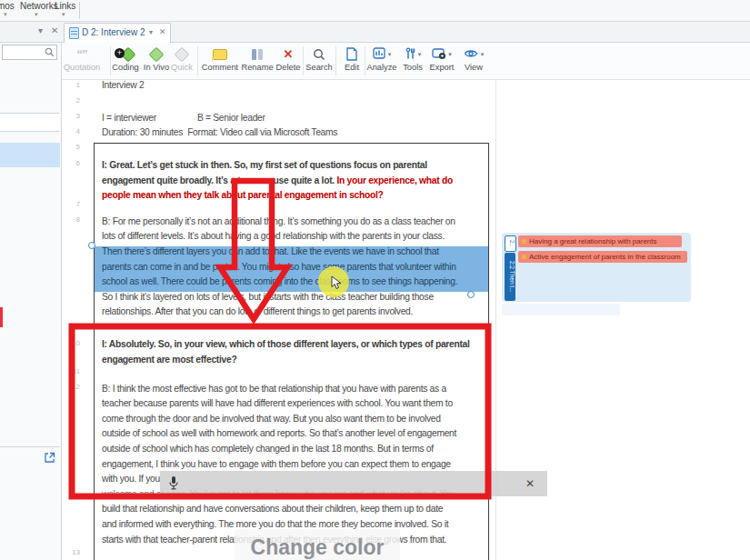 The width and height of the screenshot is (750, 560). Describe the element at coordinates (271, 422) in the screenshot. I see `transcript-line: come through the door and be involved th…` at that location.